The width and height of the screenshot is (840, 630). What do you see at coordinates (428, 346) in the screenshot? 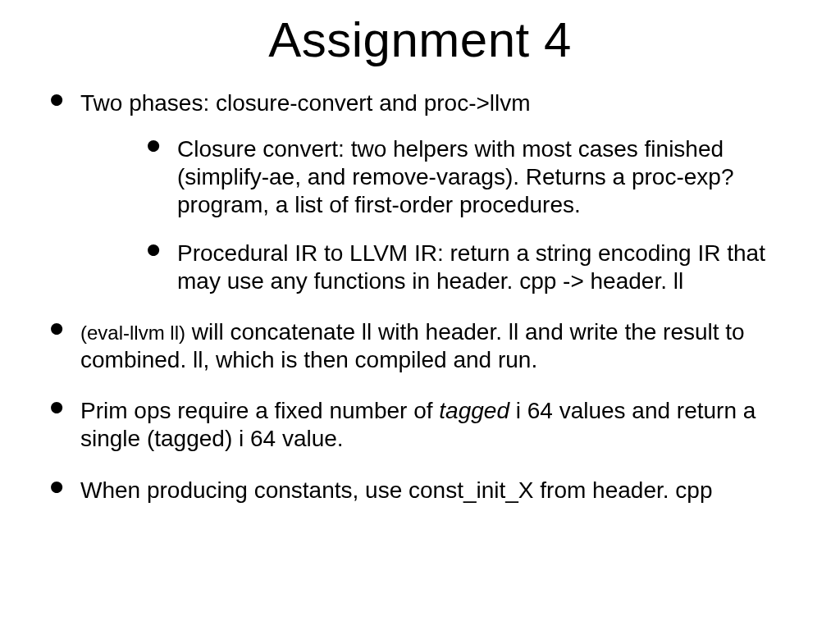
I see `bullet-eval-llvm: (eval-llvm ll) will concatenate ll with …` at bounding box center [428, 346].